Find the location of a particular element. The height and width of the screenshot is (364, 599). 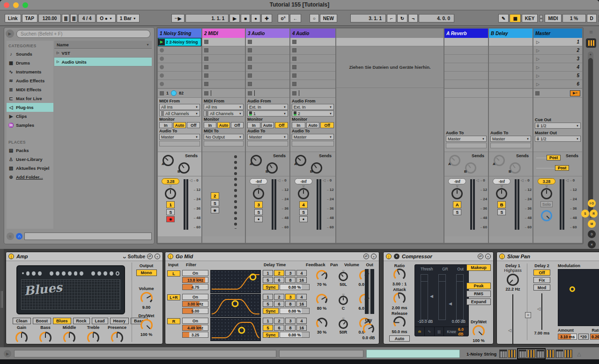

io-section-toggle: I·O is located at coordinates (592, 203).